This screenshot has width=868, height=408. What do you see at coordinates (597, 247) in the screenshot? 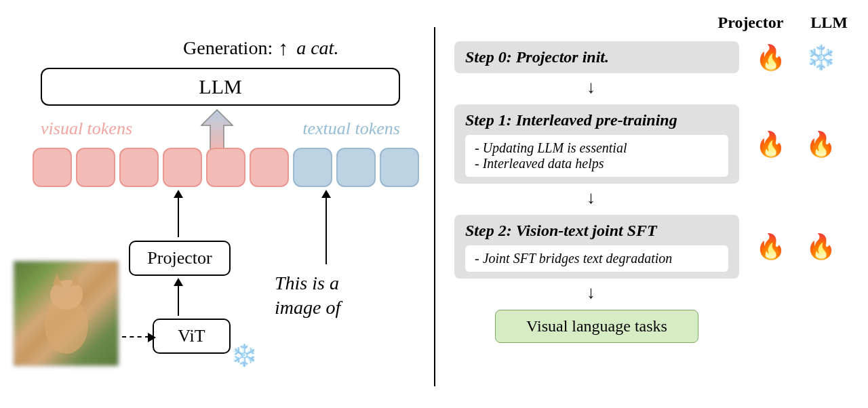
I see `step-2-box: Step 2: Vision-text joint SFT Joint SFT …` at bounding box center [597, 247].